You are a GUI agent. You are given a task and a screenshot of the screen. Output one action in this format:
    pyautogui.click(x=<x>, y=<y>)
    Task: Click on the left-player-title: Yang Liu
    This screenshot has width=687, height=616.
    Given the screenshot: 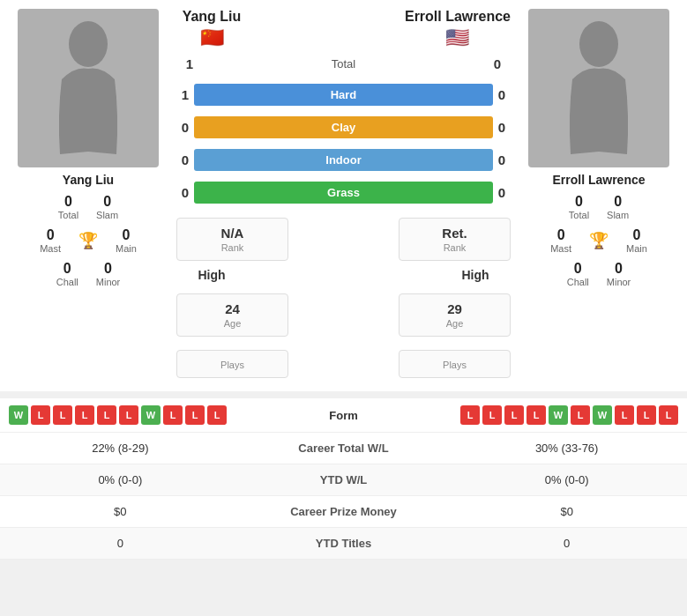 What is the action you would take?
    pyautogui.click(x=212, y=17)
    